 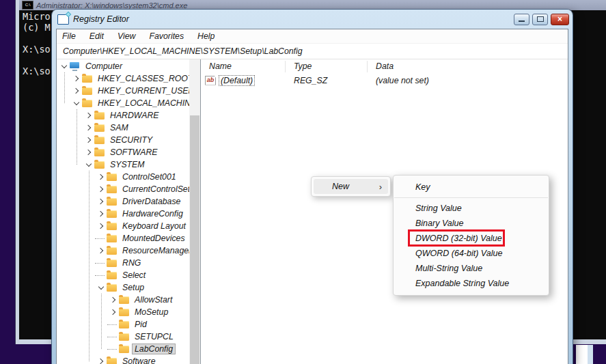 I want to click on tree-item-Pid: Pid, so click(x=123, y=324).